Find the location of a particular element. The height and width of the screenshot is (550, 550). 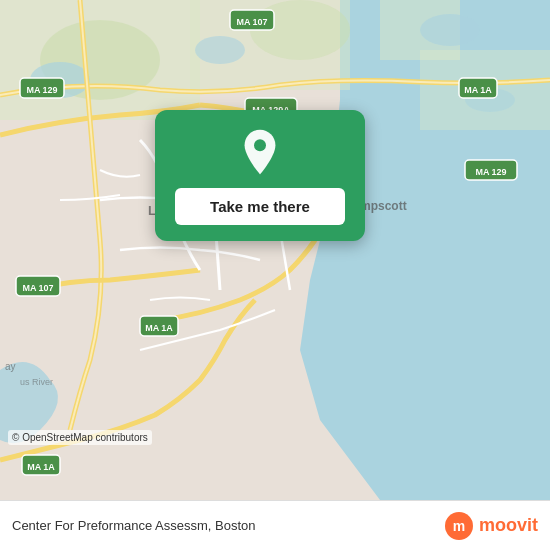

svg-text: ay is located at coordinates (10, 366).